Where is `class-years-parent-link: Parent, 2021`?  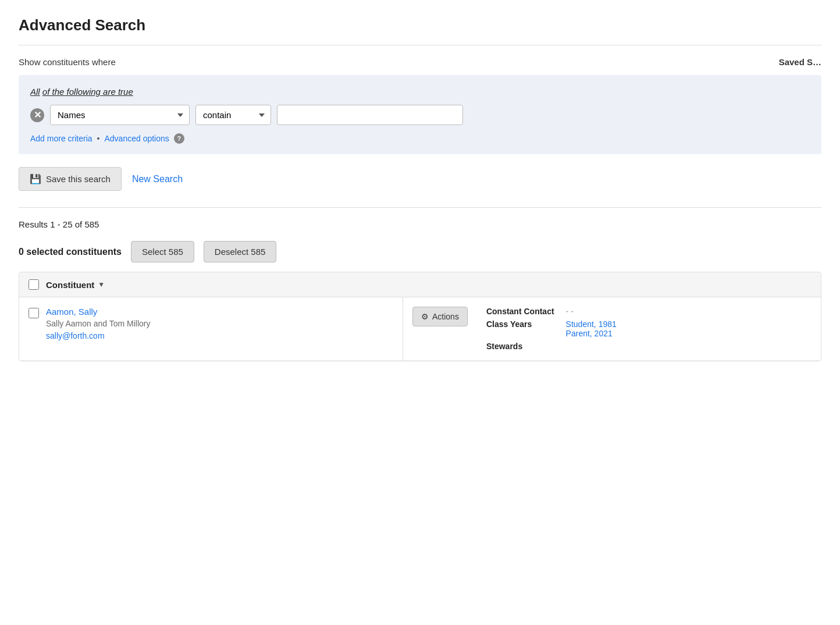
class-years-parent-link: Parent, 2021 is located at coordinates (589, 333).